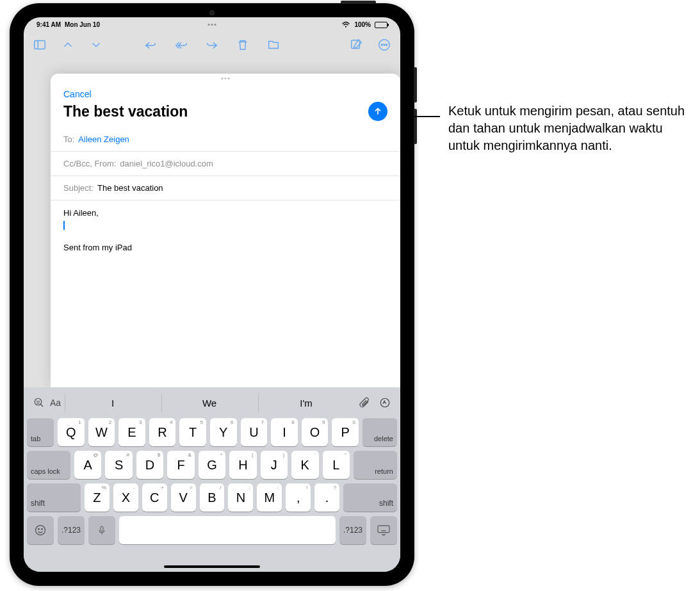 The image size is (700, 591). What do you see at coordinates (375, 465) in the screenshot?
I see `return-key: return` at bounding box center [375, 465].